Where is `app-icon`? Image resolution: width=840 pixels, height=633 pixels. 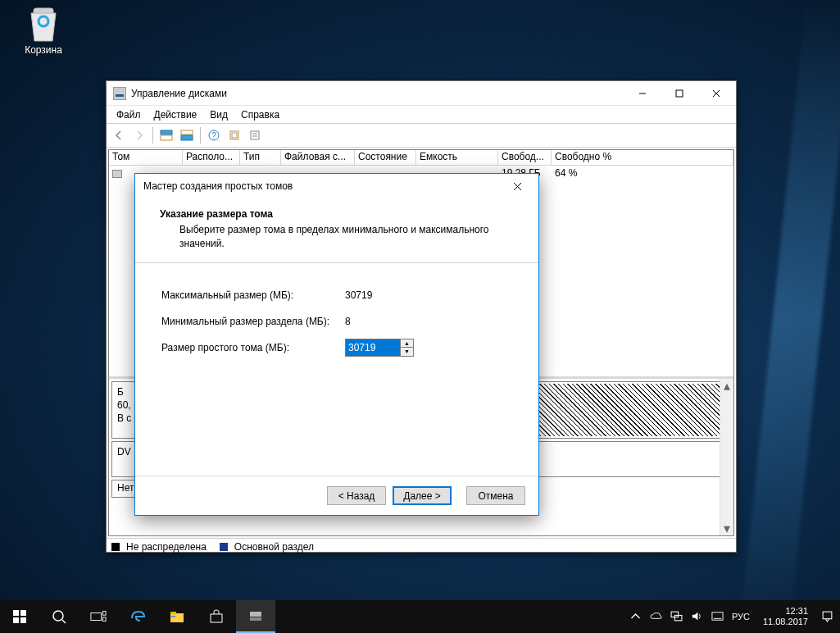
app-icon is located at coordinates (120, 93).